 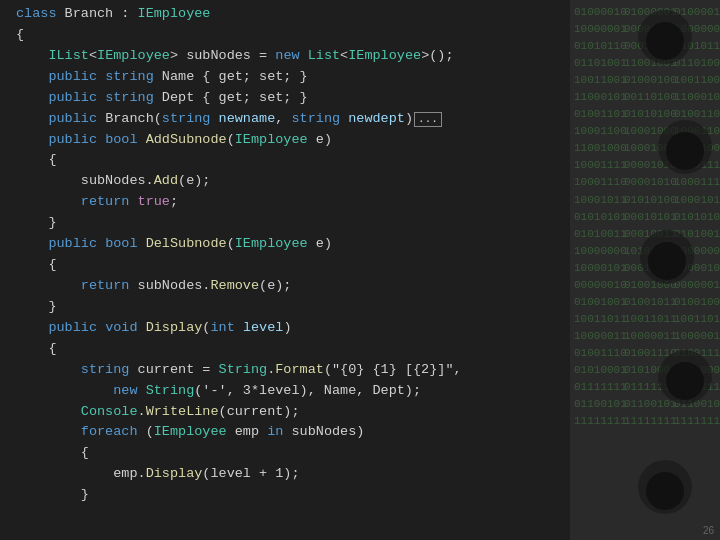 What do you see at coordinates (285, 370) in the screenshot?
I see `code-line: string current = String.Format("{0} {1} …` at bounding box center [285, 370].